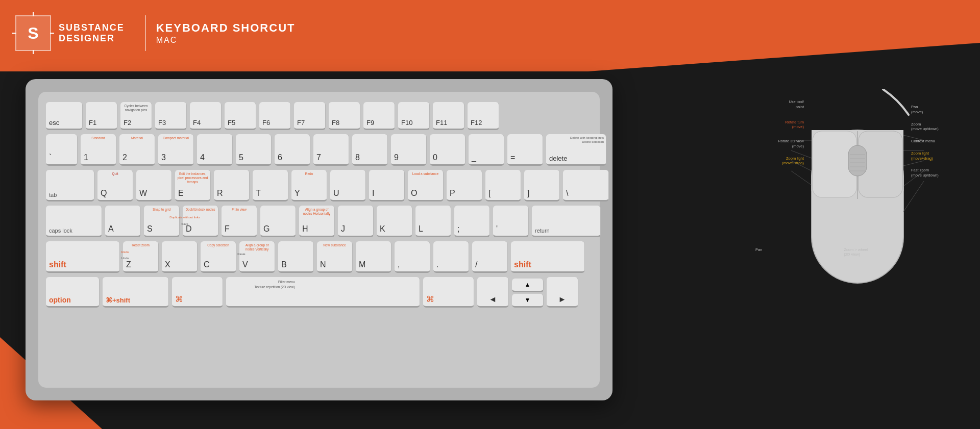  What do you see at coordinates (370, 150) in the screenshot?
I see `key-8: 8` at bounding box center [370, 150].